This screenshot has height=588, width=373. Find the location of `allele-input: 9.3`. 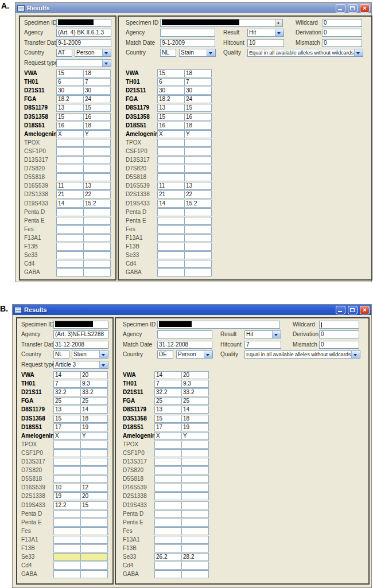

allele-input: 9.3 is located at coordinates (195, 384).